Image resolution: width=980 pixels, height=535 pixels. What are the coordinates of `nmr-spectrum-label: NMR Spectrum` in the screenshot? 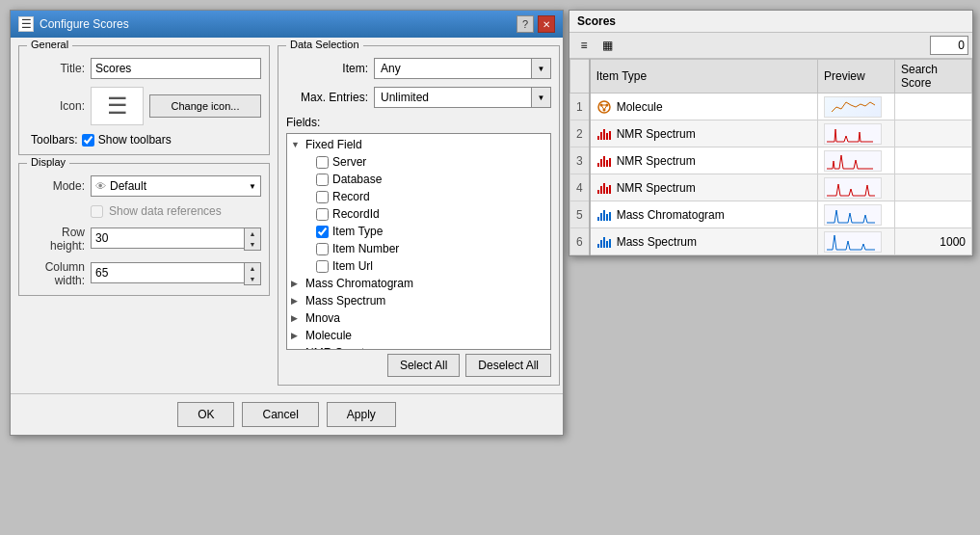 It's located at (345, 348).